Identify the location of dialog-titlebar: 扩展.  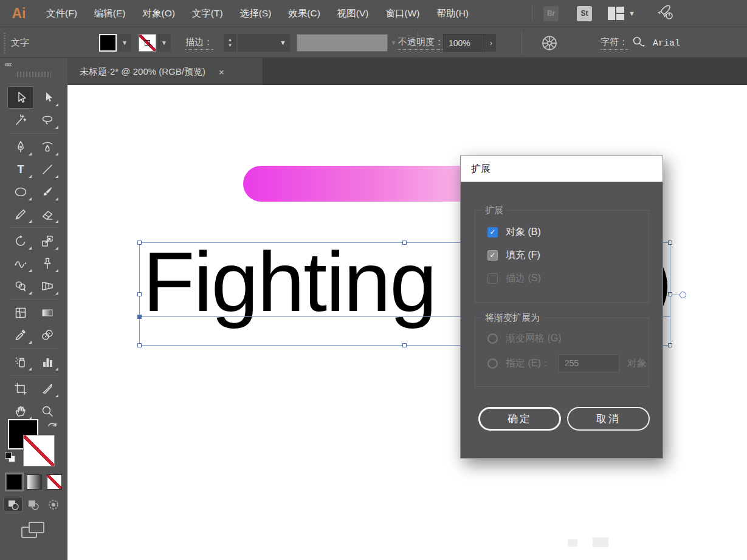
(562, 169).